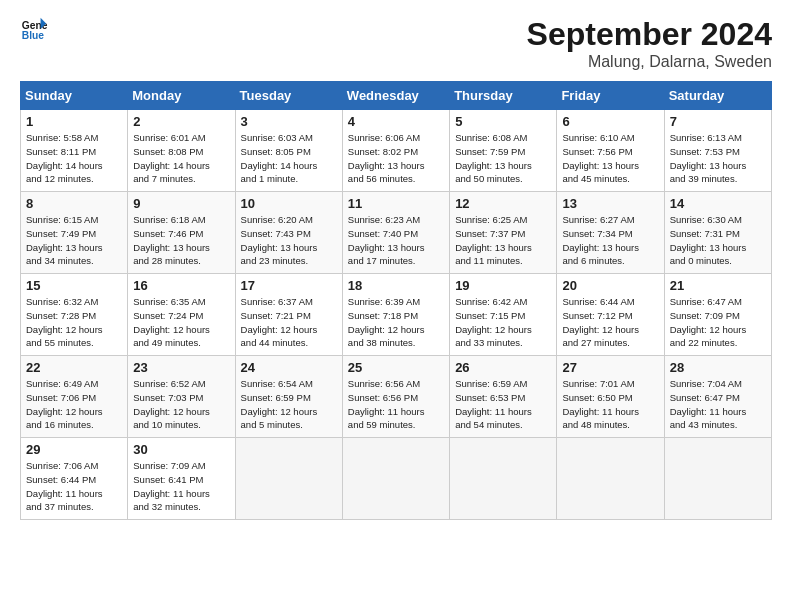 This screenshot has height=612, width=792. What do you see at coordinates (396, 315) in the screenshot?
I see `table-row: 18Sunrise: 6:39 AM Sunset: 7:18 PM Dayli…` at bounding box center [396, 315].